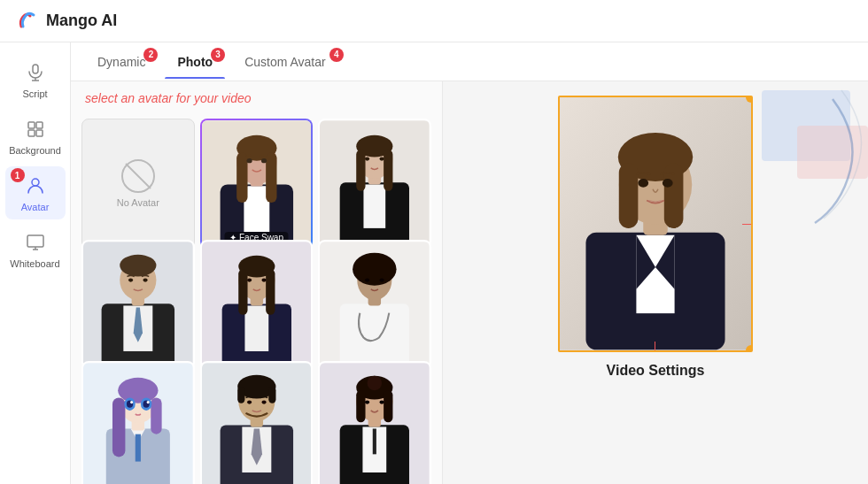 The image size is (868, 484). What do you see at coordinates (434, 21) in the screenshot?
I see `header: Mango AI` at bounding box center [434, 21].